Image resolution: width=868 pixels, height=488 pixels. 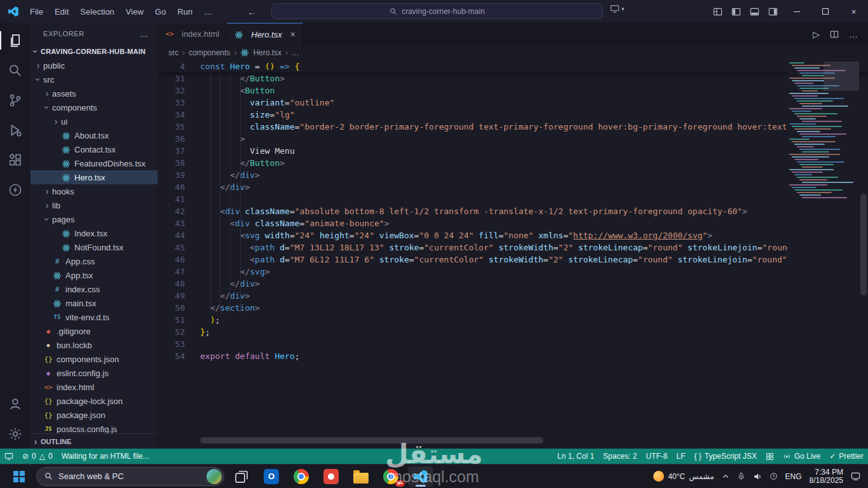 I want to click on explorer-icon, so click(x=15, y=41).